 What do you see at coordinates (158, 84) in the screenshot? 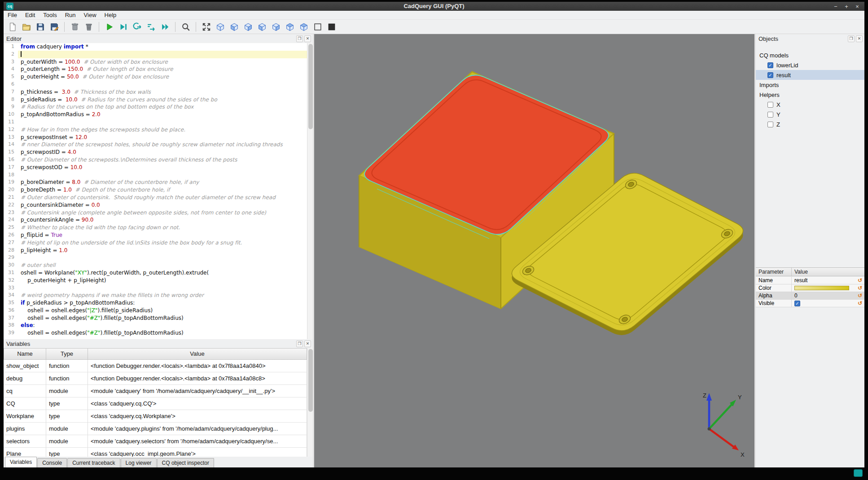
I see `code-line: 6` at bounding box center [158, 84].